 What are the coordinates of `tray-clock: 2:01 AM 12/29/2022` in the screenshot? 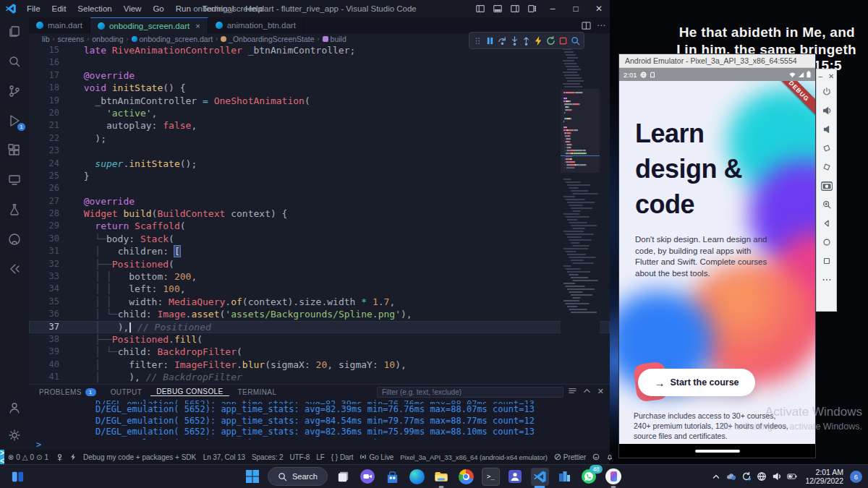 It's located at (825, 476).